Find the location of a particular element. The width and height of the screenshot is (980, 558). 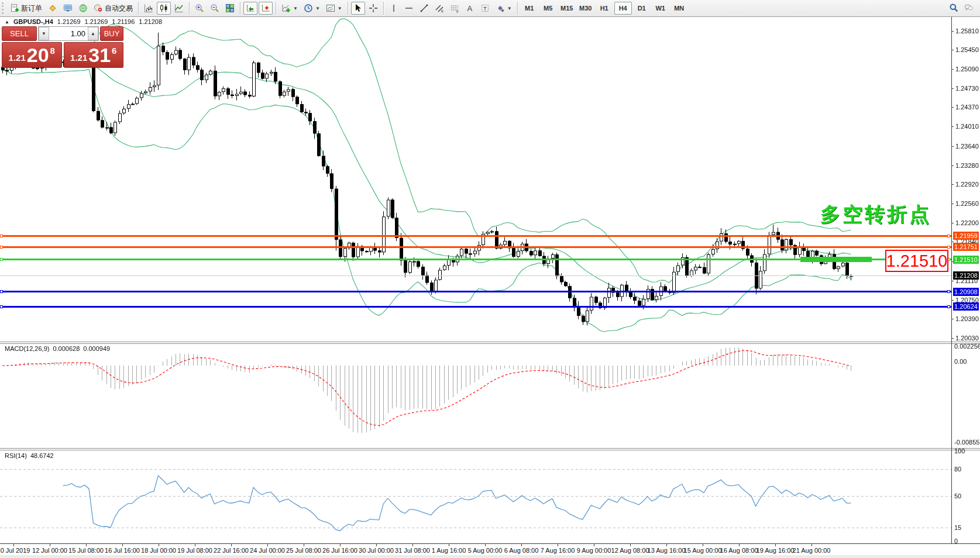

vertical-line-tool-button is located at coordinates (394, 8).